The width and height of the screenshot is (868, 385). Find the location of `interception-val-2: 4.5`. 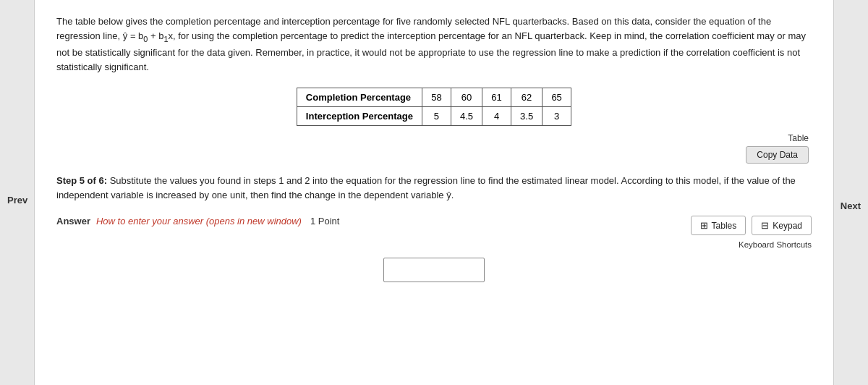

interception-val-2: 4.5 is located at coordinates (466, 116).